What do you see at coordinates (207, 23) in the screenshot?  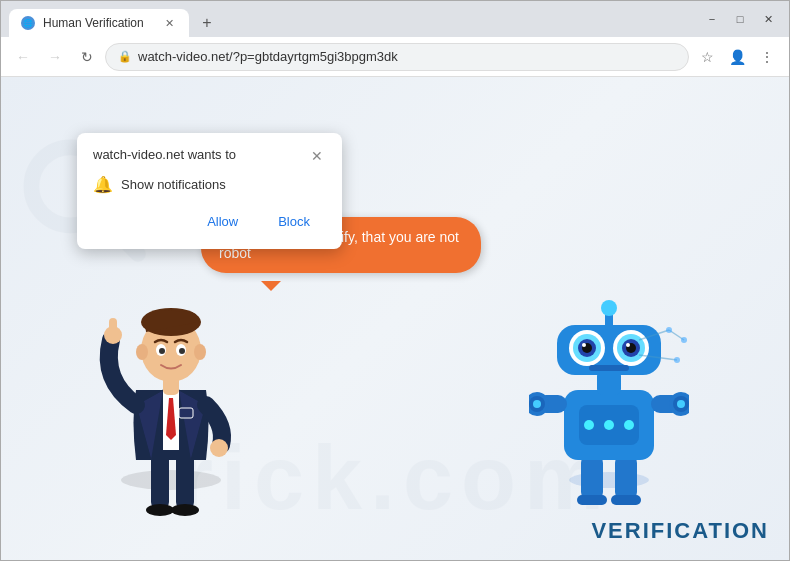 I see `new-tab-button: +` at bounding box center [207, 23].